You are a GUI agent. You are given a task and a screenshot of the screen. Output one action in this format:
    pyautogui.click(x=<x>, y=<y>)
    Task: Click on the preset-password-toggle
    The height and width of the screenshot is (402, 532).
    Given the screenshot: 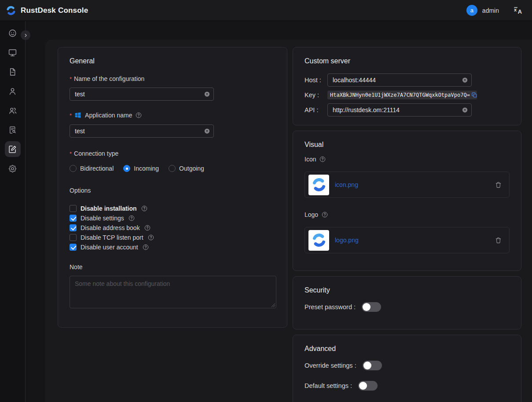 What is the action you would take?
    pyautogui.click(x=371, y=307)
    